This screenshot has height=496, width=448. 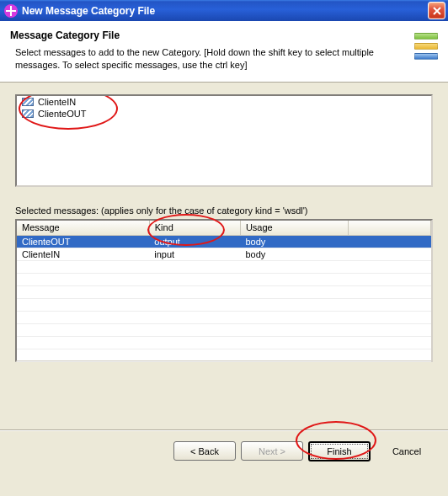 I want to click on col-message: Message, so click(x=83, y=228).